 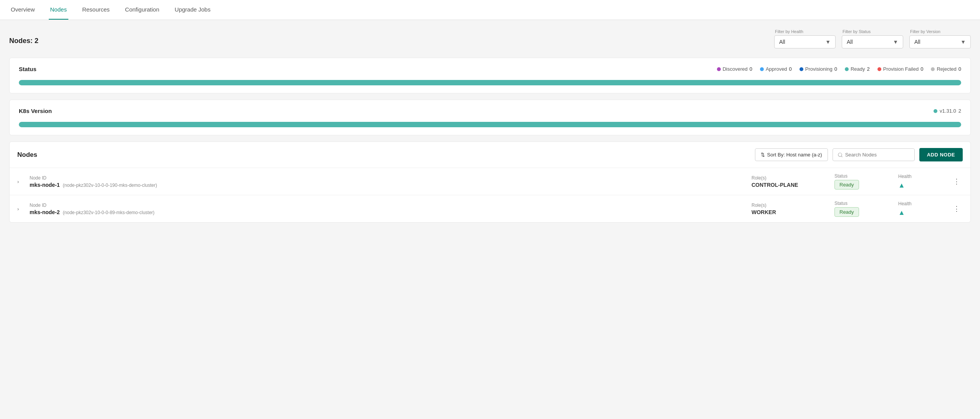 I want to click on legend-label: Ready, so click(x=858, y=69).